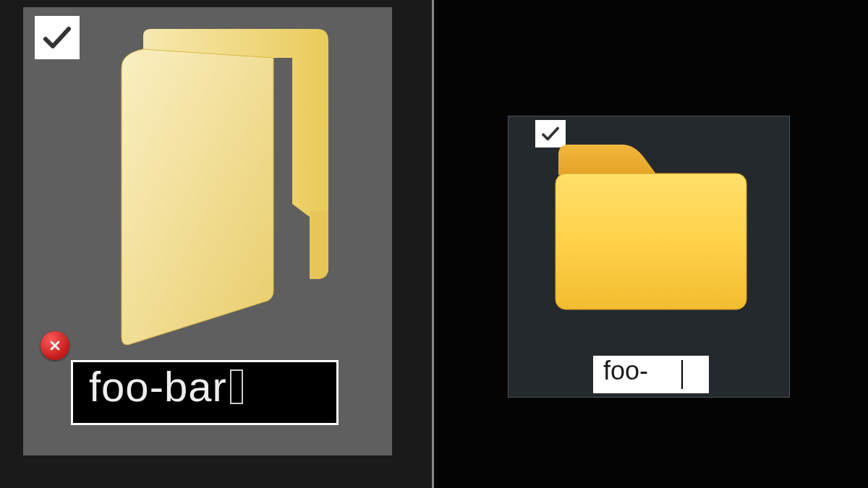 The height and width of the screenshot is (488, 868). Describe the element at coordinates (57, 38) in the screenshot. I see `selection-checkbox` at that location.